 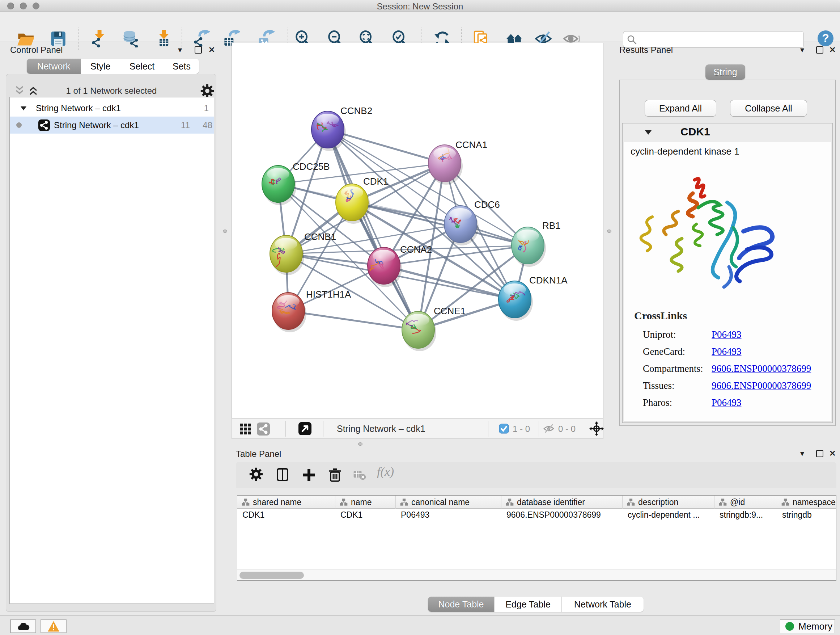 I want to click on column-header-id: @id, so click(x=746, y=502).